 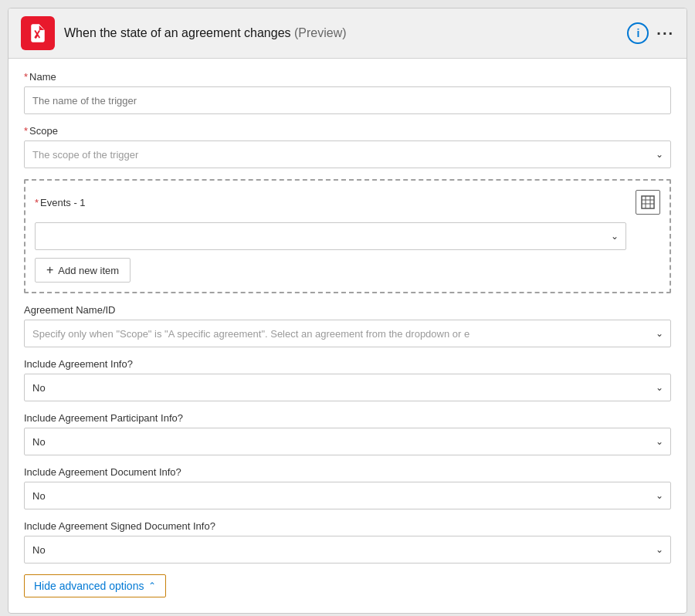 I want to click on include-agreement-document-info-label: Include Agreement Document Info?, so click(x=348, y=472).